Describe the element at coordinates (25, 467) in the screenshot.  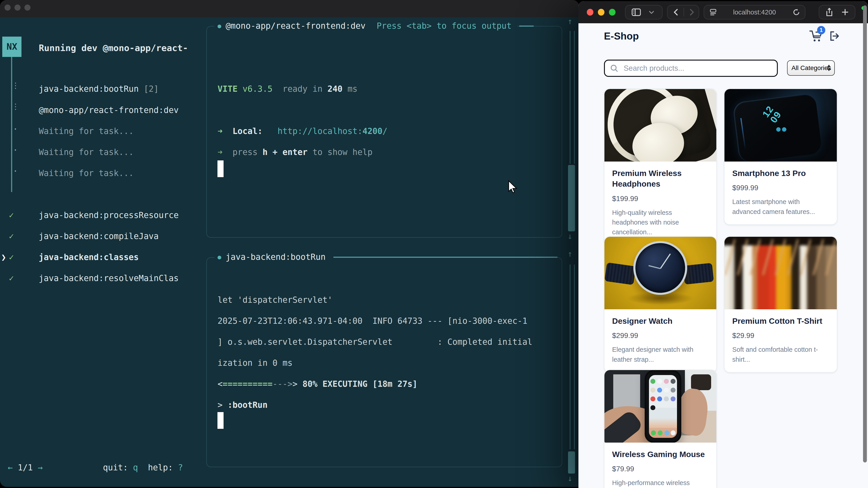
I see `pager: ← 1/1 →` at that location.